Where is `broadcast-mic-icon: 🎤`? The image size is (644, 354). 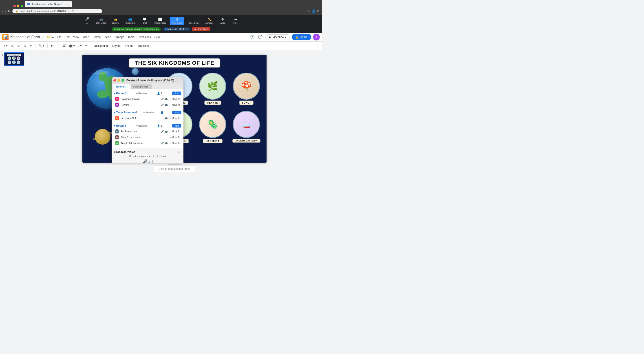 broadcast-mic-icon: 🎤 is located at coordinates (144, 161).